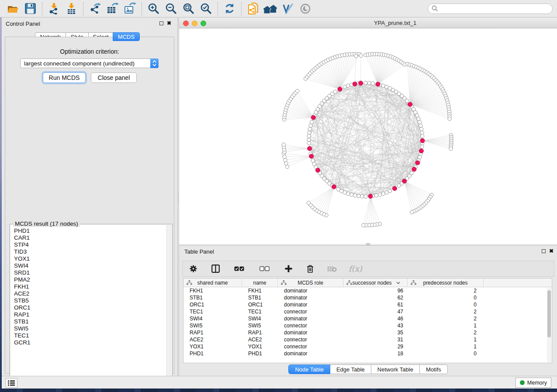 The height and width of the screenshot is (392, 557). What do you see at coordinates (376, 298) in the screenshot?
I see `cell: 62` at bounding box center [376, 298].